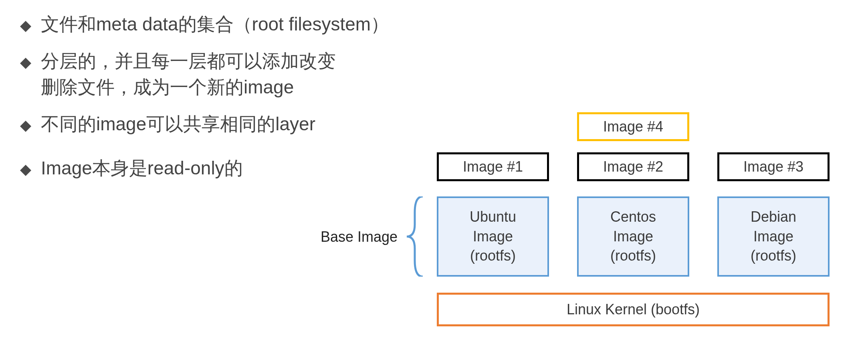 This screenshot has height=352, width=868. Describe the element at coordinates (633, 167) in the screenshot. I see `image2-box: Image #2` at that location.